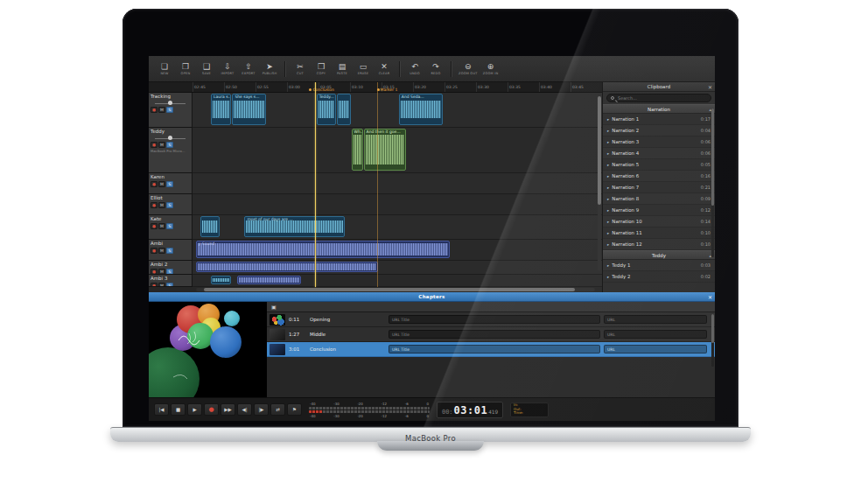  What do you see at coordinates (659, 222) in the screenshot?
I see `clipboard-item: ▸Narration 100:14` at bounding box center [659, 222].